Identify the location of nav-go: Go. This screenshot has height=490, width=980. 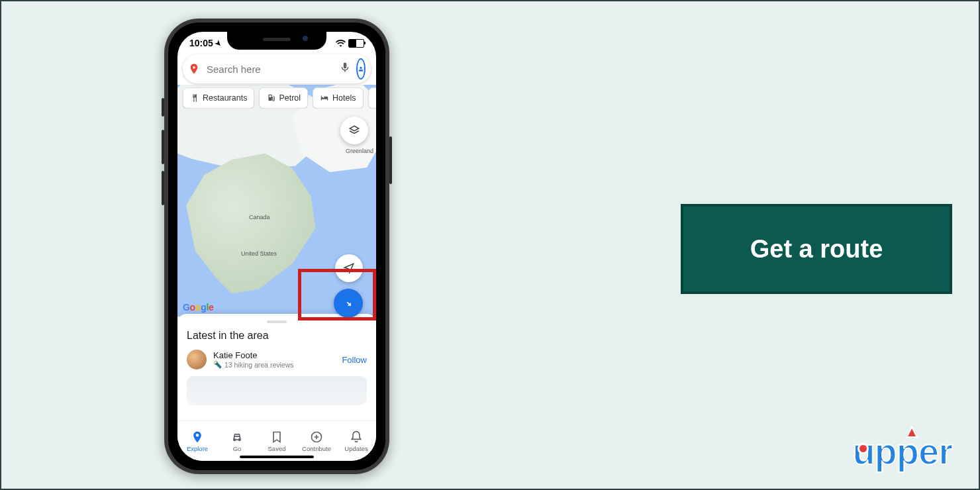
(237, 441).